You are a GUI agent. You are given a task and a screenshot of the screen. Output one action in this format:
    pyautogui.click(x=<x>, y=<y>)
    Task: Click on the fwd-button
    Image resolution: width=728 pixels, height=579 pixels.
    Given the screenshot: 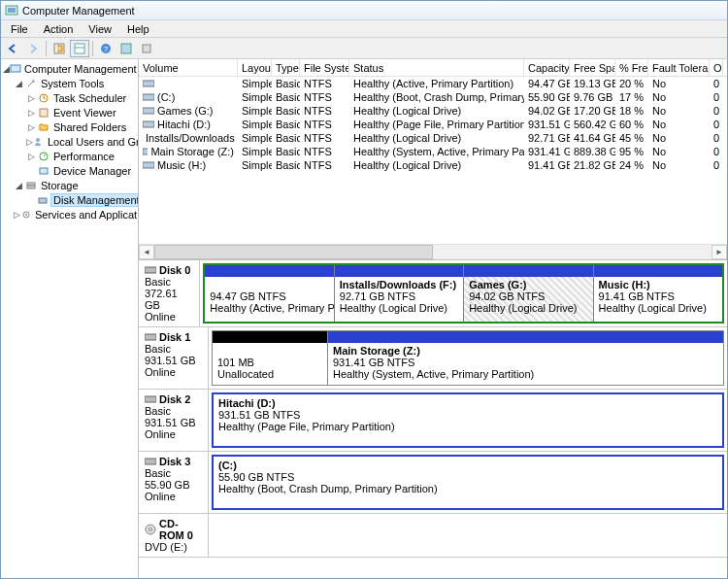 What is the action you would take?
    pyautogui.click(x=33, y=49)
    